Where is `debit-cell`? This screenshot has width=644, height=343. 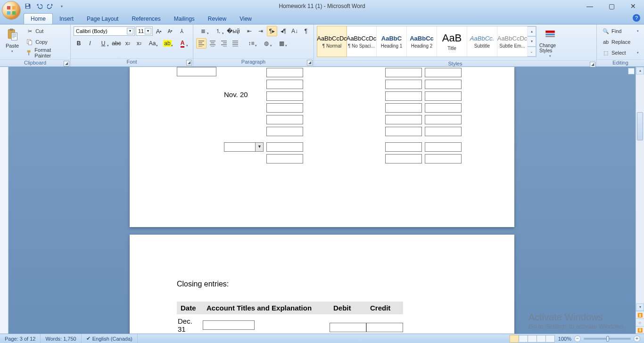
debit-cell is located at coordinates (348, 327).